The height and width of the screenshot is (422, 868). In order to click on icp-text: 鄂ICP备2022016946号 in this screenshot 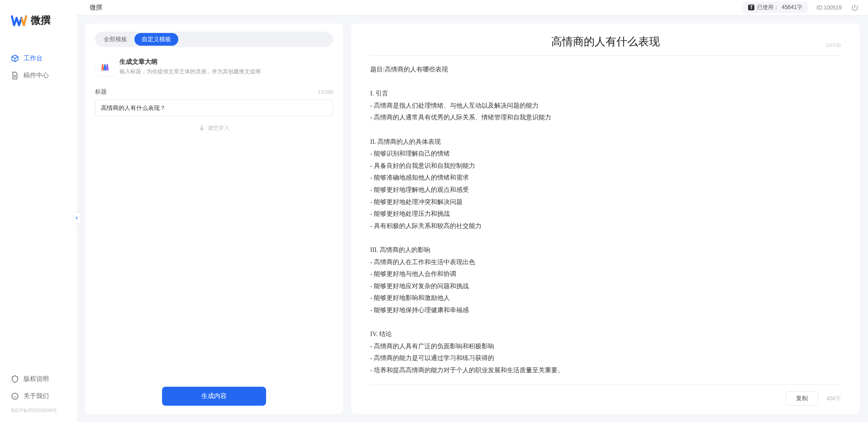, I will do `click(38, 411)`.